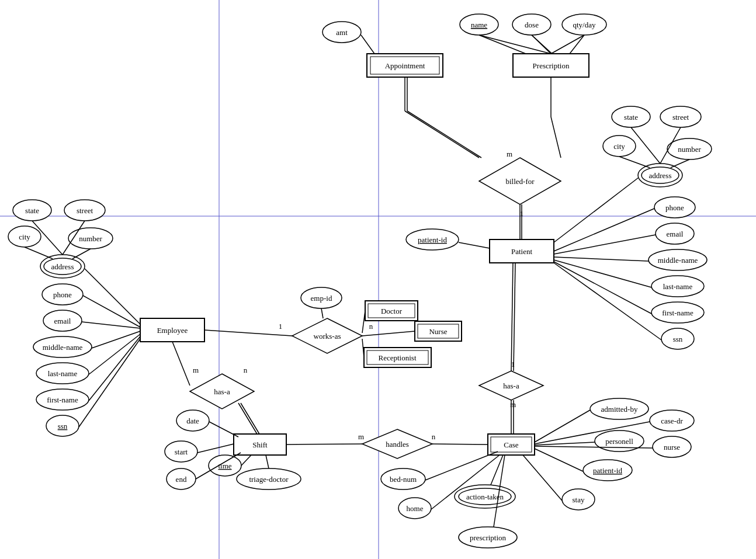 This screenshot has height=559, width=756. What do you see at coordinates (678, 339) in the screenshot?
I see `patient-ssn-attr: ssn` at bounding box center [678, 339].